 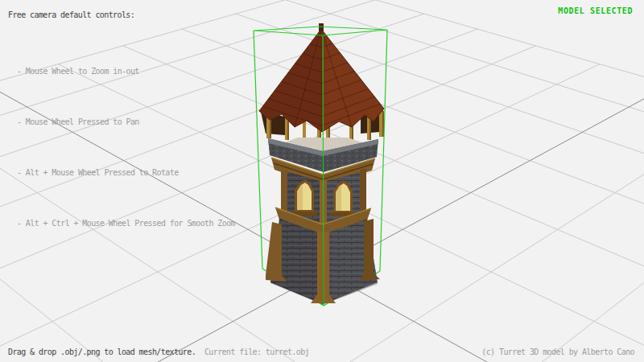 What do you see at coordinates (126, 122) in the screenshot?
I see `control-hint: - Mouse Wheel Pressed to Pan` at bounding box center [126, 122].